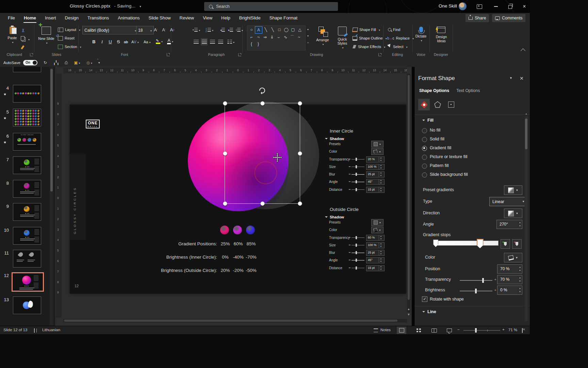 The width and height of the screenshot is (588, 368). I want to click on shape-merge-button: ◍, so click(89, 63).